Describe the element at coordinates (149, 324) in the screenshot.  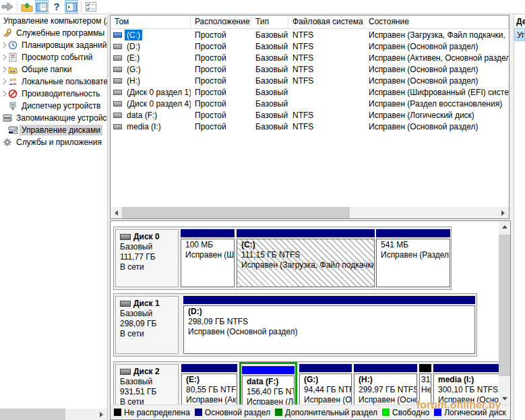
I see `disk-size: 298,09 ГБ` at that location.